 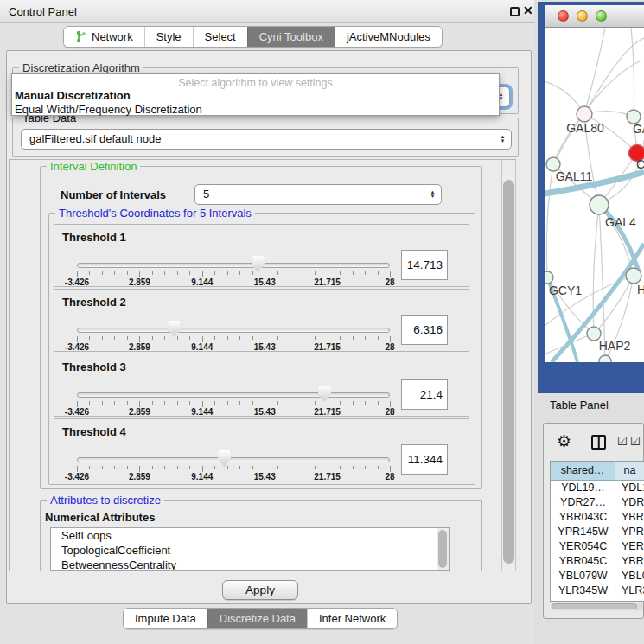 What do you see at coordinates (605, 359) in the screenshot?
I see `node-partial-bottom` at bounding box center [605, 359].